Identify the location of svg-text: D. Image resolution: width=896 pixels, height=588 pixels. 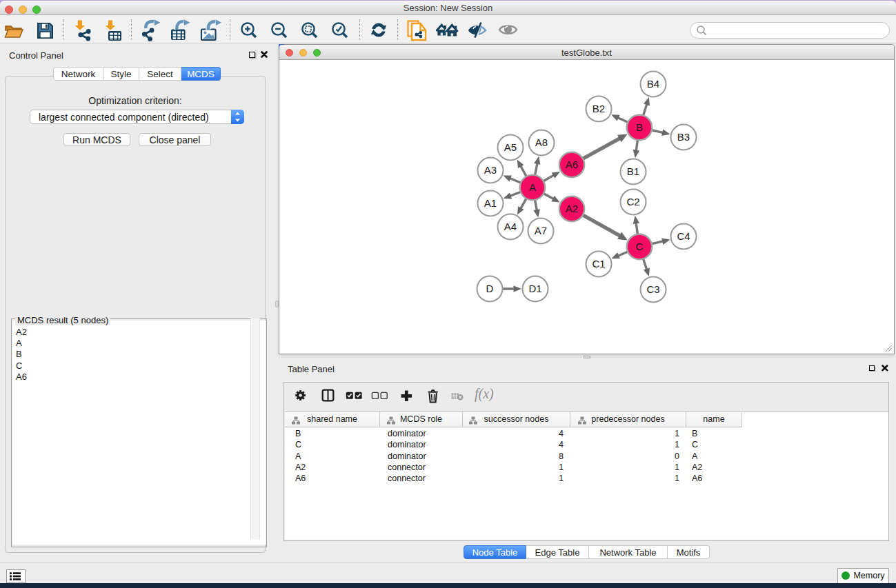
(490, 288).